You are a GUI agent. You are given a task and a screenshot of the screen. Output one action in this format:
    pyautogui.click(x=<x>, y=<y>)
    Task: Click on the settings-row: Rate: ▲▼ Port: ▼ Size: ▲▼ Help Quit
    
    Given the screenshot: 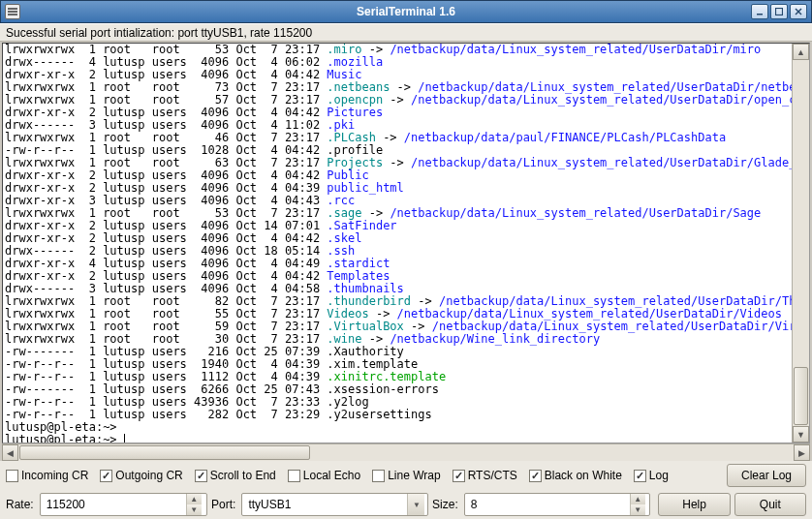 What is the action you would take?
    pyautogui.click(x=406, y=504)
    